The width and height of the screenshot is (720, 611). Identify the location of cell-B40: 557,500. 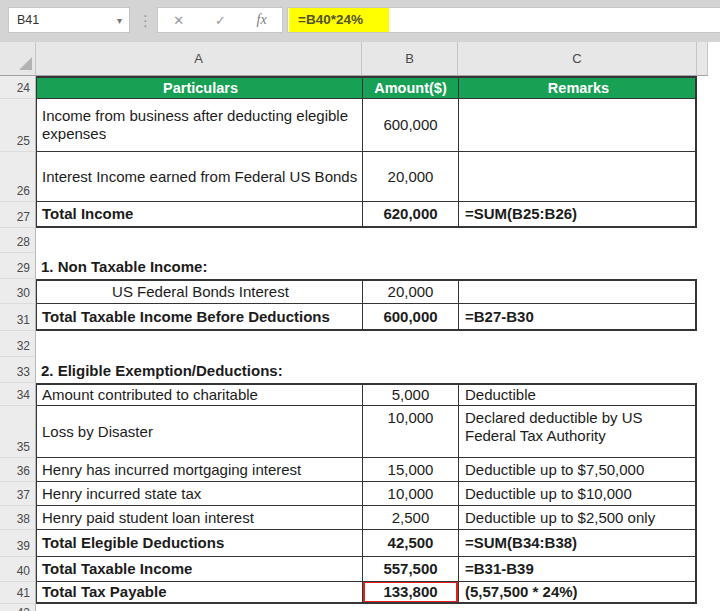
(410, 570).